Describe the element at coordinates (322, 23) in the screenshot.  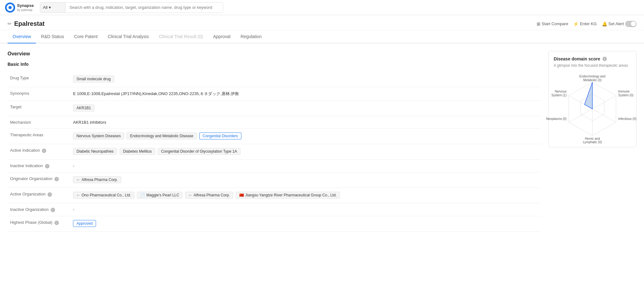
I see `drug-header: ✏ Epalrestat ⊞ Start Compare ⚡ Enter KG …` at that location.